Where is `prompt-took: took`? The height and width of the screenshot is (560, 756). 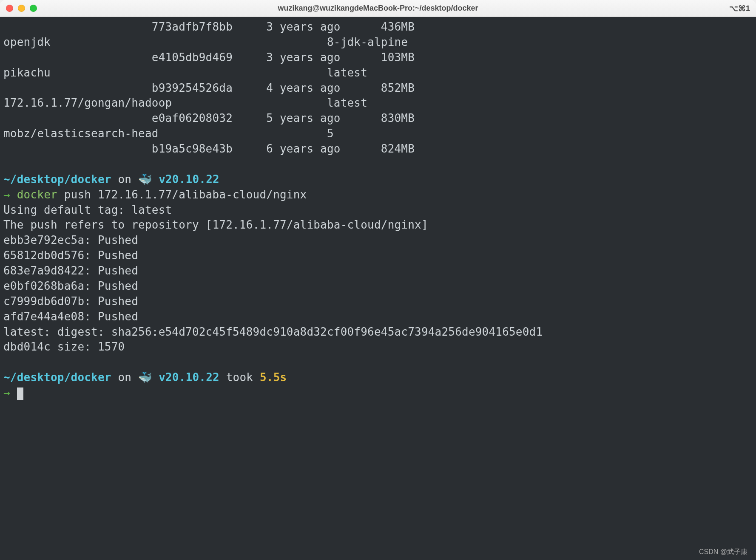 prompt-took: took is located at coordinates (240, 377).